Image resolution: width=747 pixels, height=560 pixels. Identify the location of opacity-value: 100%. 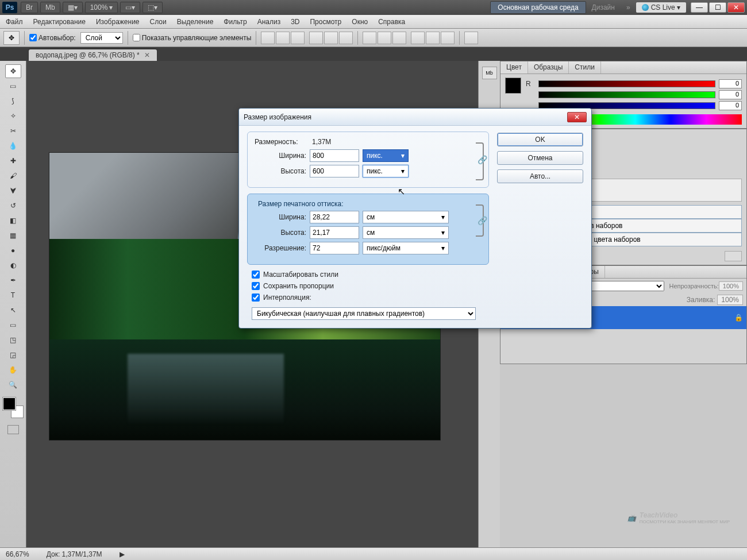
(731, 286).